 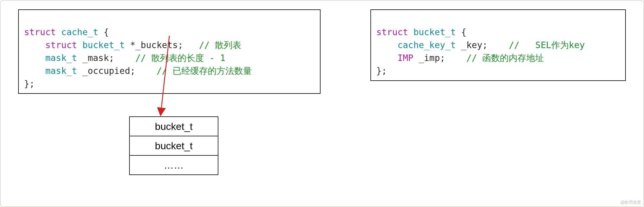 I want to click on watermark: @欧币杰普, so click(x=631, y=203).